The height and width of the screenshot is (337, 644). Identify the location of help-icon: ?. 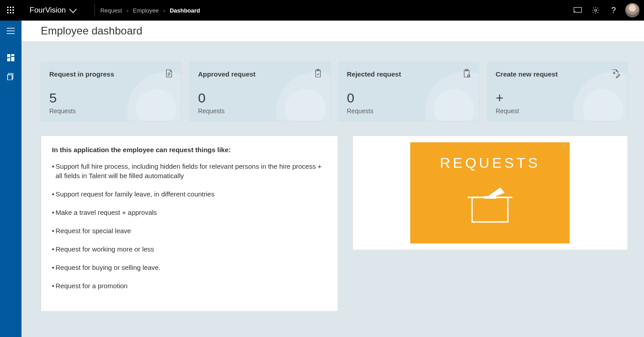
(614, 11).